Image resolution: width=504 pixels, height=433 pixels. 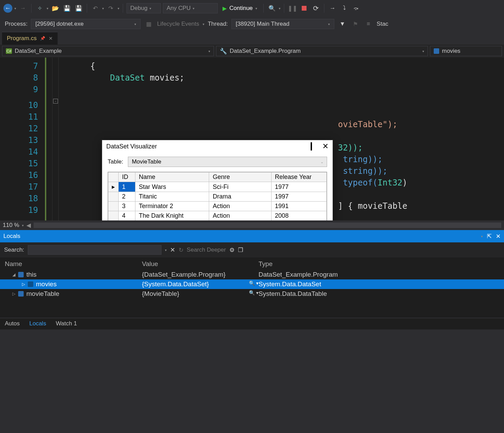 I want to click on maximize-button, so click(x=311, y=147).